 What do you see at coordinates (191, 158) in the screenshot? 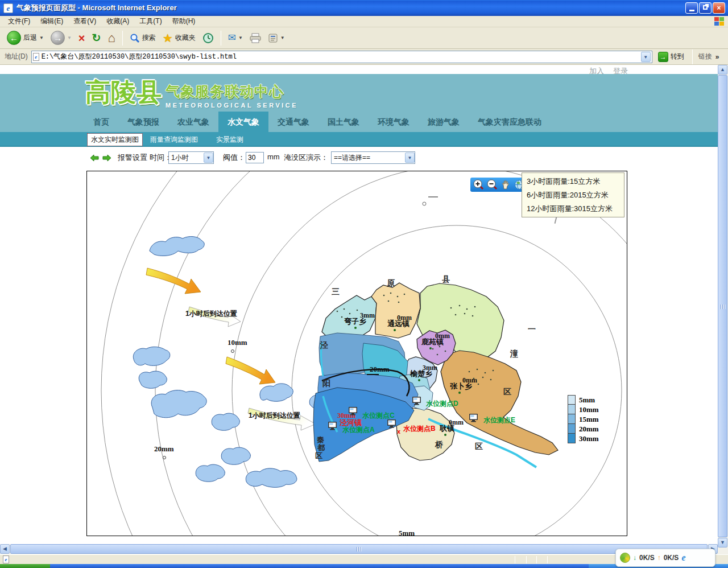
I see `time-select: 1小时 ▼` at bounding box center [191, 158].